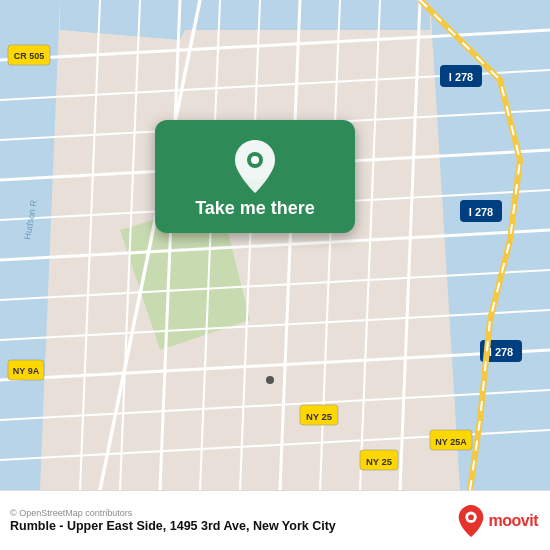 This screenshot has width=550, height=550. What do you see at coordinates (255, 208) in the screenshot?
I see `take-me-there-label: Take me there` at bounding box center [255, 208].